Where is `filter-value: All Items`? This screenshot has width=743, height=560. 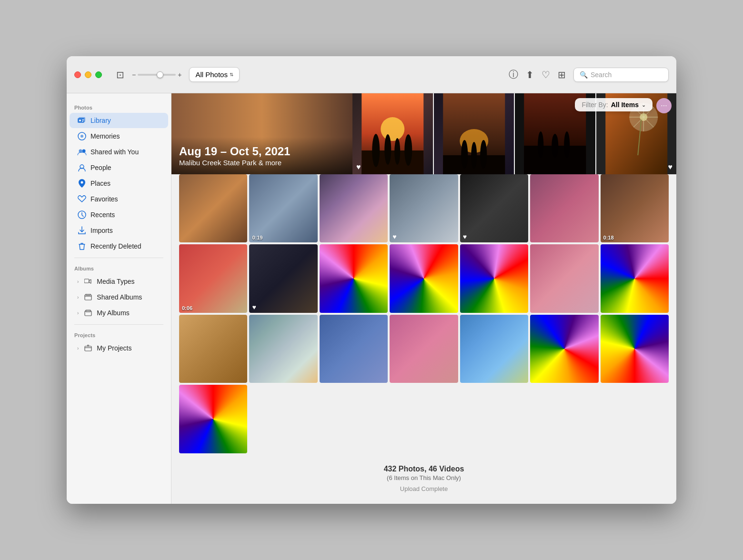
filter-value: All Items is located at coordinates (625, 105).